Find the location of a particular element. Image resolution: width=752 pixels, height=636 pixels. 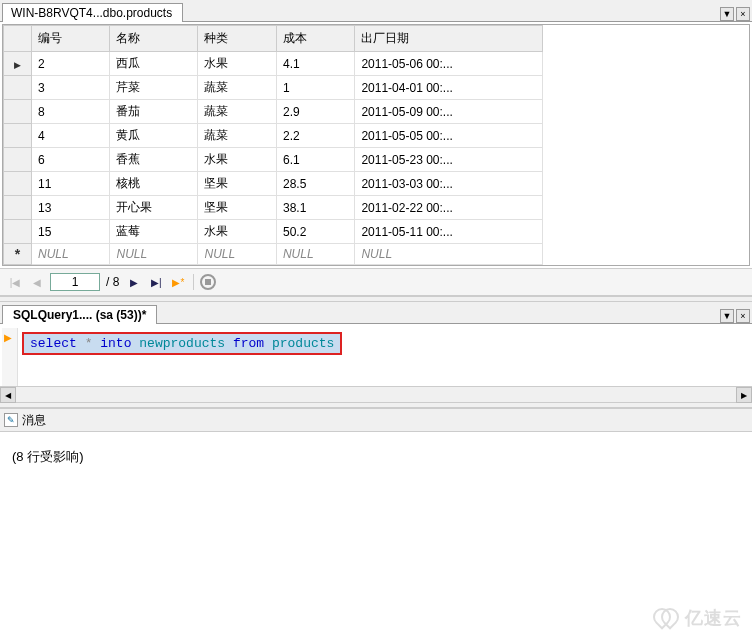

cell: 2011-02-22 00:... is located at coordinates (449, 208).